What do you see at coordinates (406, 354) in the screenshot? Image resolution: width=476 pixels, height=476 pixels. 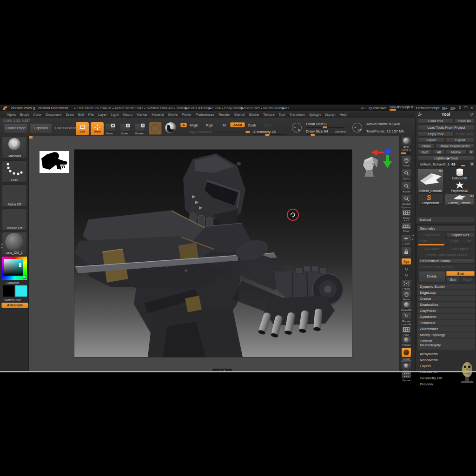 I see `ghost-button: Ghost` at bounding box center [406, 354].